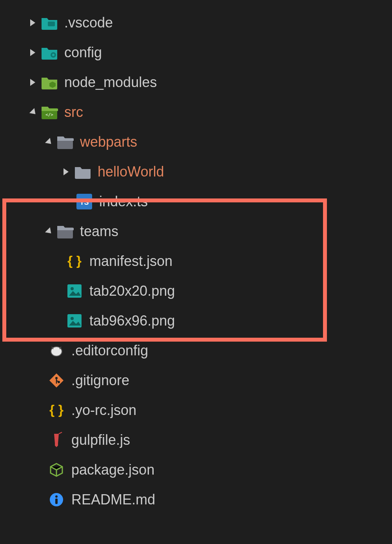 This screenshot has width=392, height=544. What do you see at coordinates (113, 470) in the screenshot?
I see `tree-item-label: package.json` at bounding box center [113, 470].